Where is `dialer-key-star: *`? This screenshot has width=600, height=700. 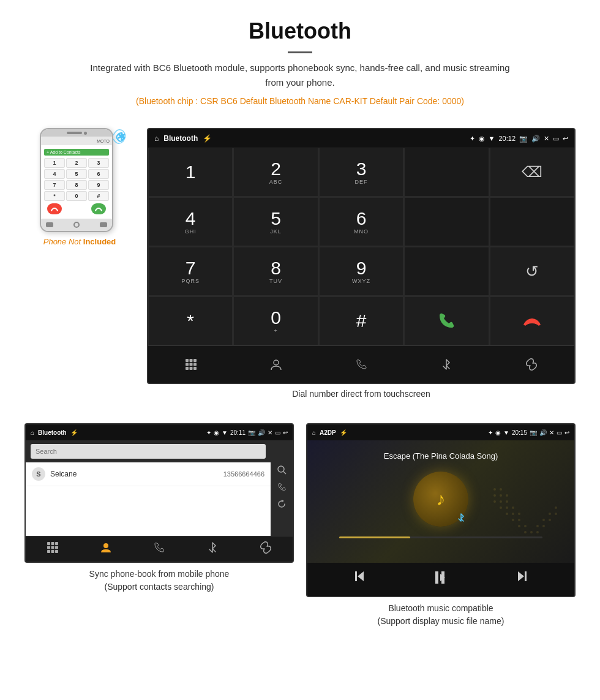
dialer-key-star: * is located at coordinates (190, 321).